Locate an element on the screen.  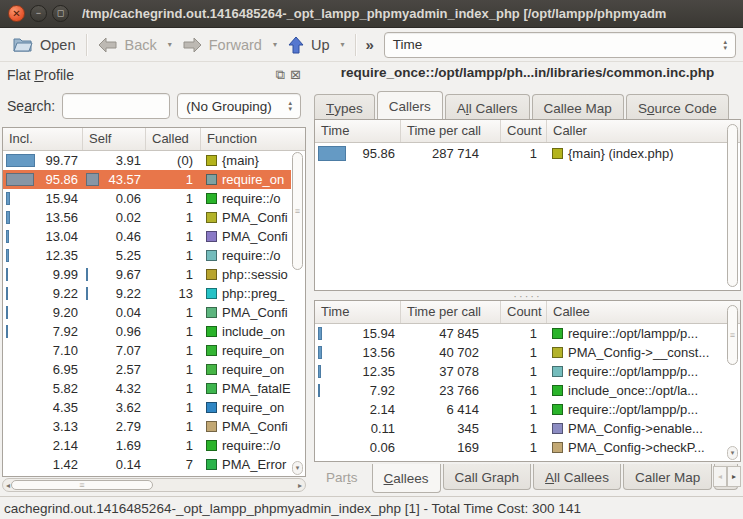
open-button: Open is located at coordinates (44, 44).